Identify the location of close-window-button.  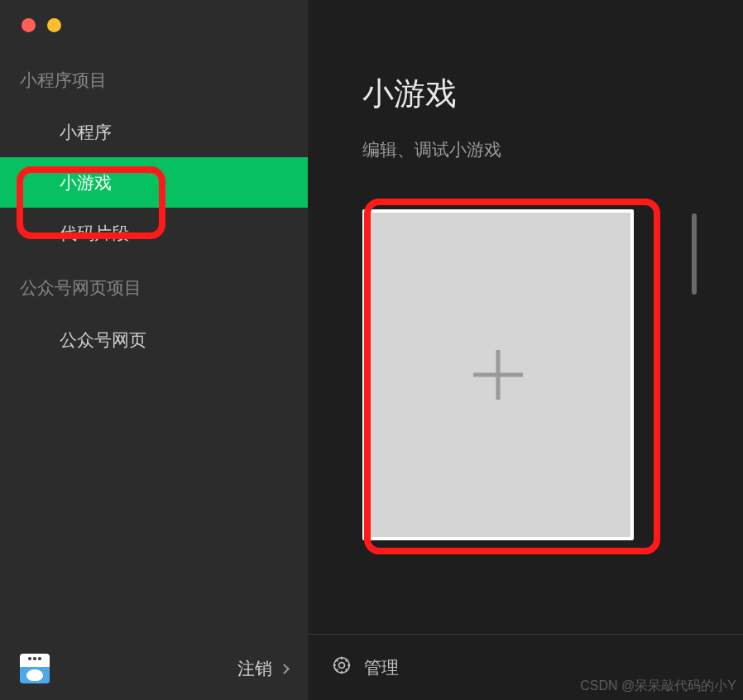
(28, 25).